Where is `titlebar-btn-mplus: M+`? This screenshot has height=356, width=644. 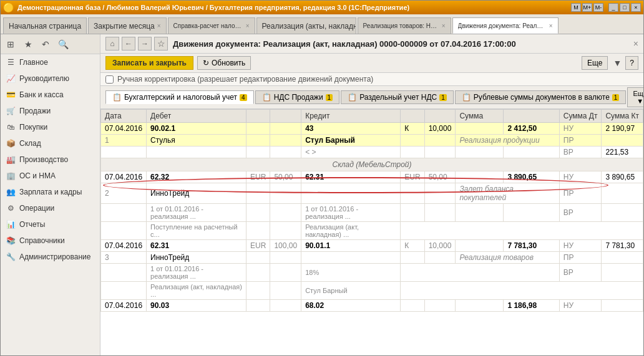 titlebar-btn-mplus: M+ is located at coordinates (587, 7).